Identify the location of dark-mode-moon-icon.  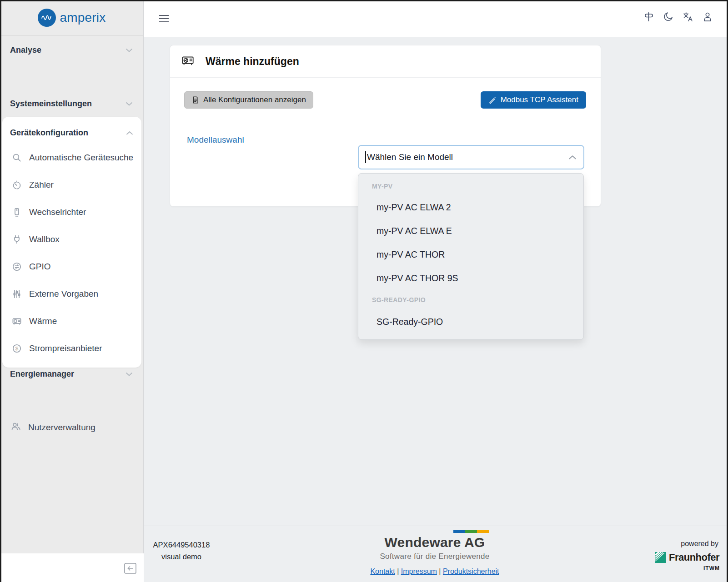
(668, 17).